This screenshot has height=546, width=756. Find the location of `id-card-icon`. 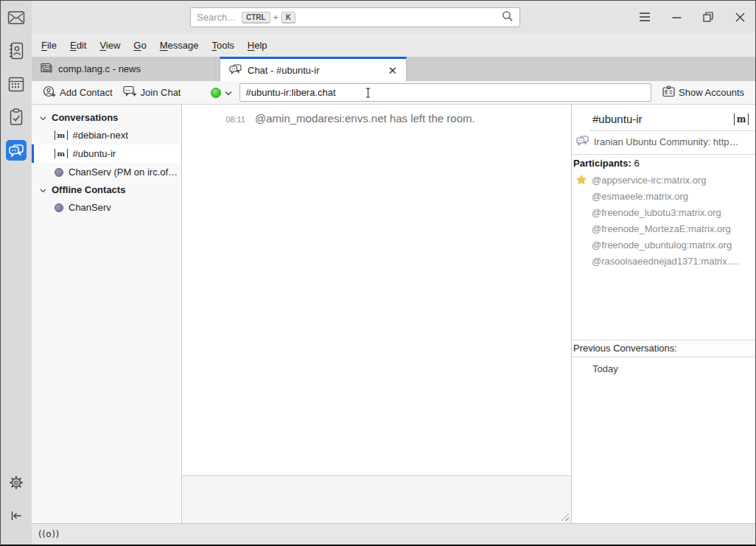

id-card-icon is located at coordinates (669, 93).